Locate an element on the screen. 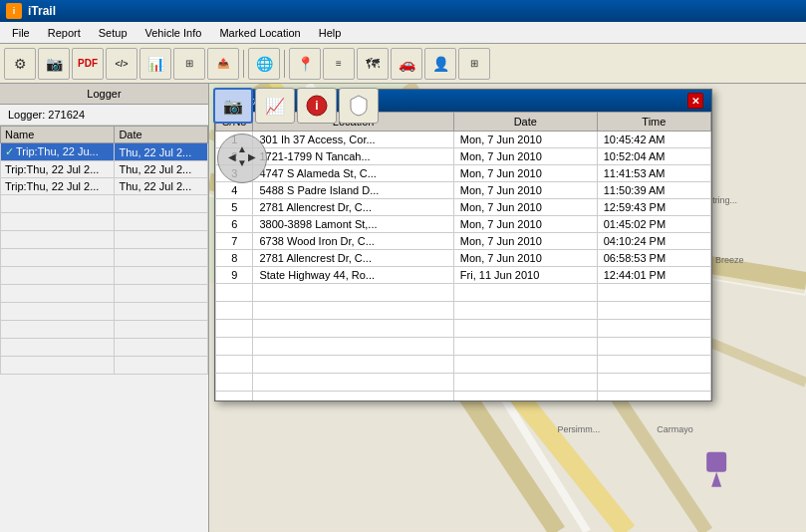 Image resolution: width=806 pixels, height=532 pixels. stay-time: 01:45:02 PM is located at coordinates (654, 225).